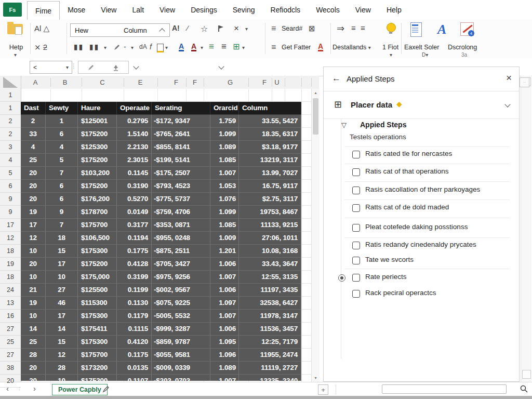  I want to click on step-label: Tate we svcorts, so click(390, 260).